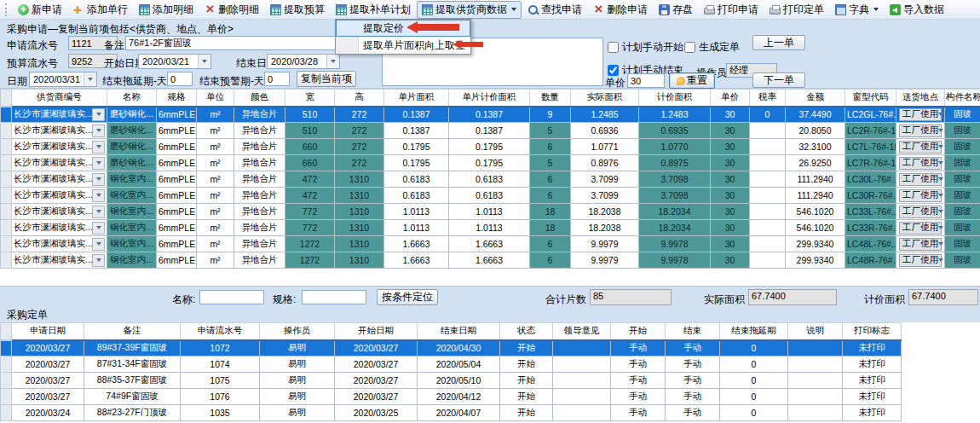 This screenshot has width=980, height=423. What do you see at coordinates (871, 196) in the screenshot?
I see `table-cell: LC30R-76#...` at bounding box center [871, 196].